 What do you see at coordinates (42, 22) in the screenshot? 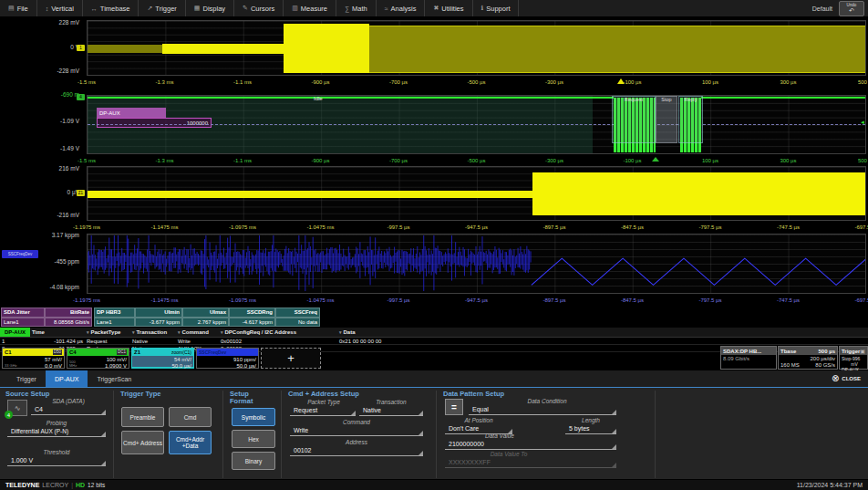
I see `grid1-top-label: 228 mV` at bounding box center [42, 22].